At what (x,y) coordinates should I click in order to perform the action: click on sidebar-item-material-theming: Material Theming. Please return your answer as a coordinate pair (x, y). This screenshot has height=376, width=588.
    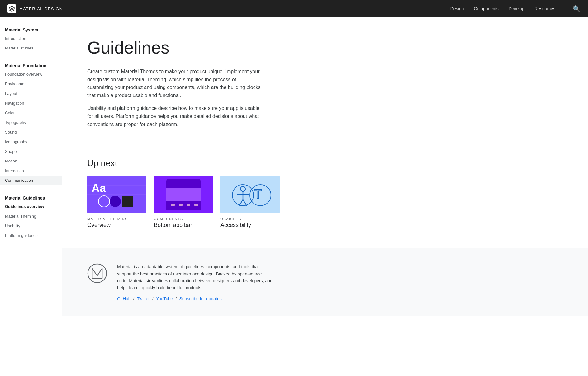
    Looking at the image, I should click on (31, 216).